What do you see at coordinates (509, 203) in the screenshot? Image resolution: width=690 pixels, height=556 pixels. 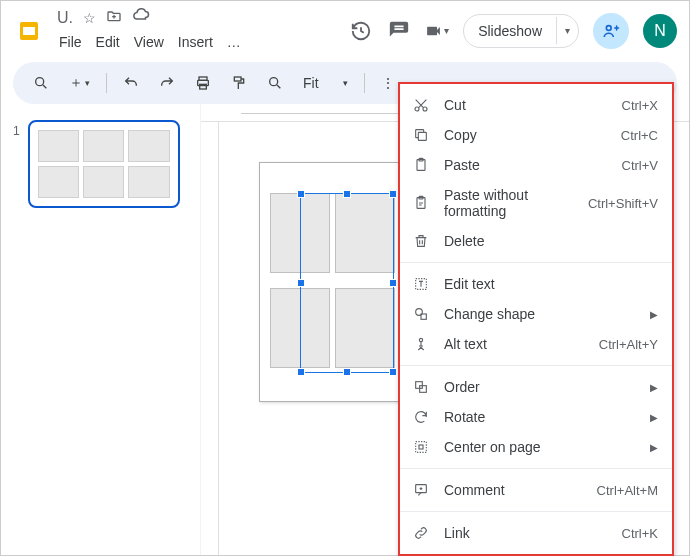 I see `context-menu-label: Paste without formatting` at bounding box center [509, 203].